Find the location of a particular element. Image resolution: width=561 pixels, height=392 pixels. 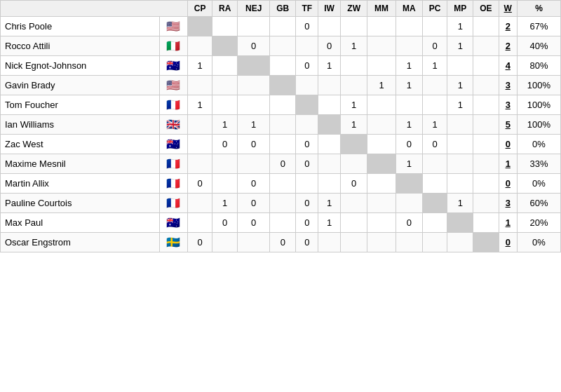

header-row: CPRANEJGBTFIWZWMMMAPCMPOEW% is located at coordinates (280, 8).